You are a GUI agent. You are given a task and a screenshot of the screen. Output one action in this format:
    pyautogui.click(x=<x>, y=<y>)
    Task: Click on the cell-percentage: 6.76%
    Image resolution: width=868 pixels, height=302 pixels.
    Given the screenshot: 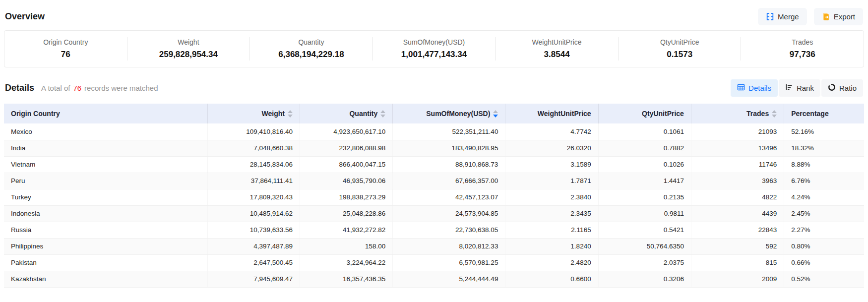 What is the action you would take?
    pyautogui.click(x=824, y=181)
    